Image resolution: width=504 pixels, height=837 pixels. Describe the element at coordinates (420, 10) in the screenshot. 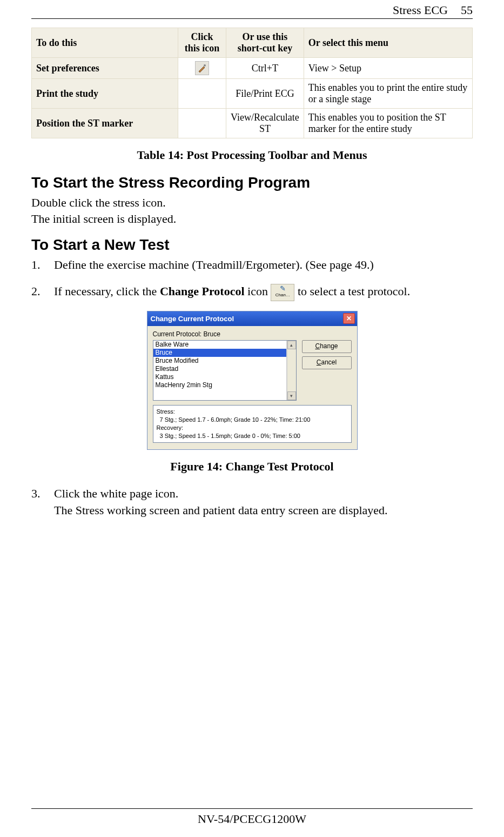

I see `header-section: Stress ECG` at that location.